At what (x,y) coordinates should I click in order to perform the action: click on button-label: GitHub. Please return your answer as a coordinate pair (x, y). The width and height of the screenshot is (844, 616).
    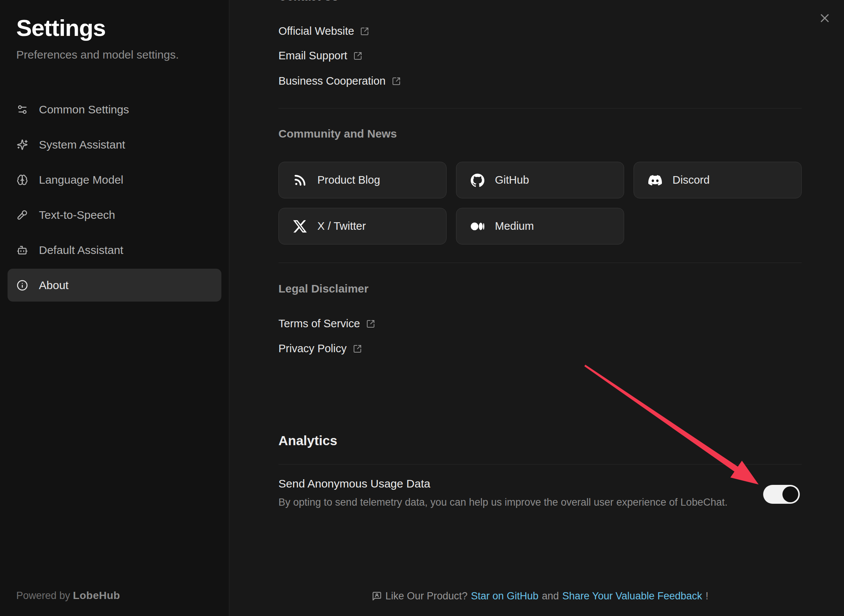
    Looking at the image, I should click on (512, 180).